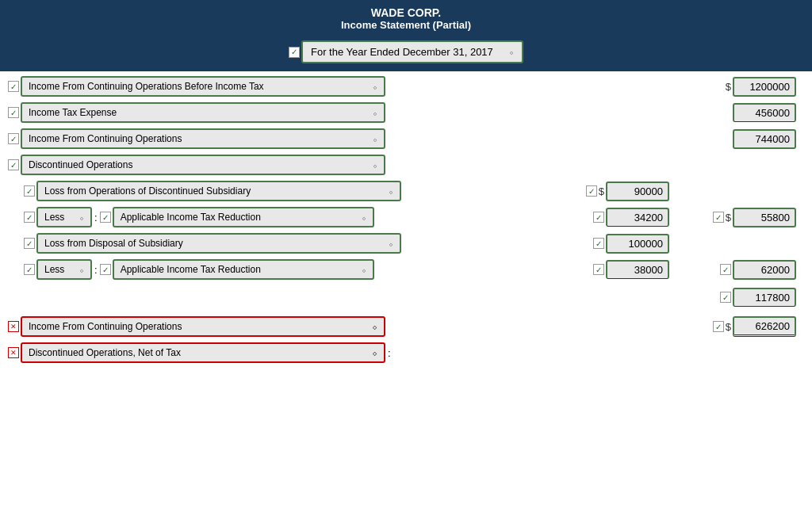  What do you see at coordinates (190, 269) in the screenshot?
I see `tax-label-row8: Applicable Income Tax Reduction` at bounding box center [190, 269].